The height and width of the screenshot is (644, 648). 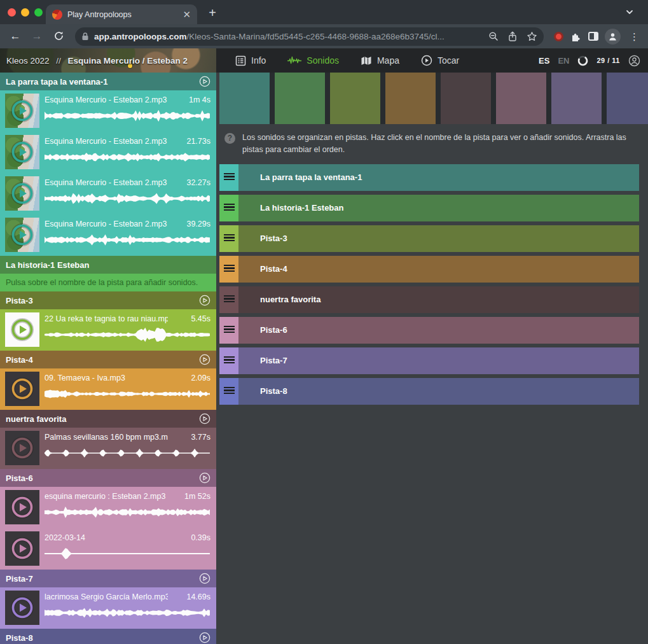 What do you see at coordinates (563, 61) in the screenshot?
I see `language-en: EN` at bounding box center [563, 61].